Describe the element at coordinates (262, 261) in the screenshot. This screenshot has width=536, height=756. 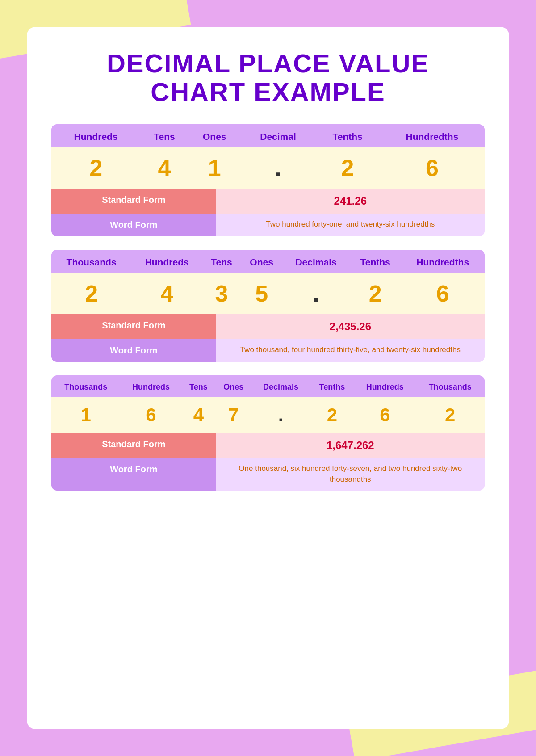
I see `table2-header-ones: Ones` at that location.